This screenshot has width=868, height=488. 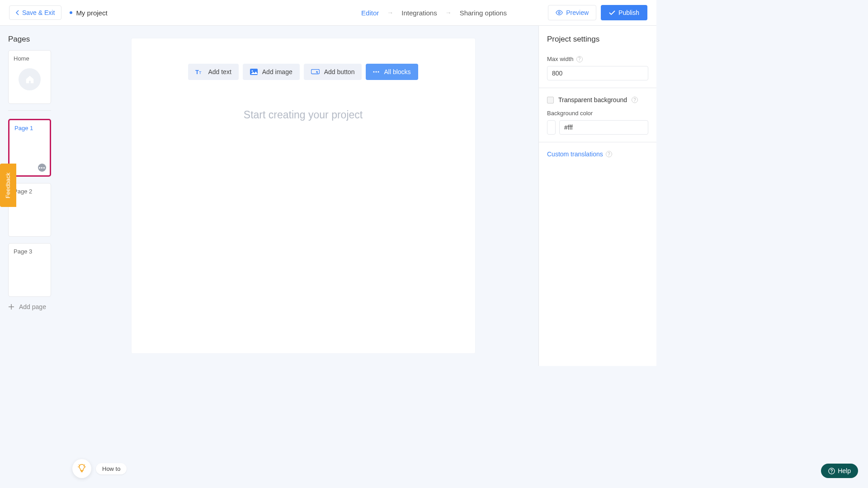 What do you see at coordinates (419, 13) in the screenshot?
I see `nav-integrations: Integrations` at bounding box center [419, 13].